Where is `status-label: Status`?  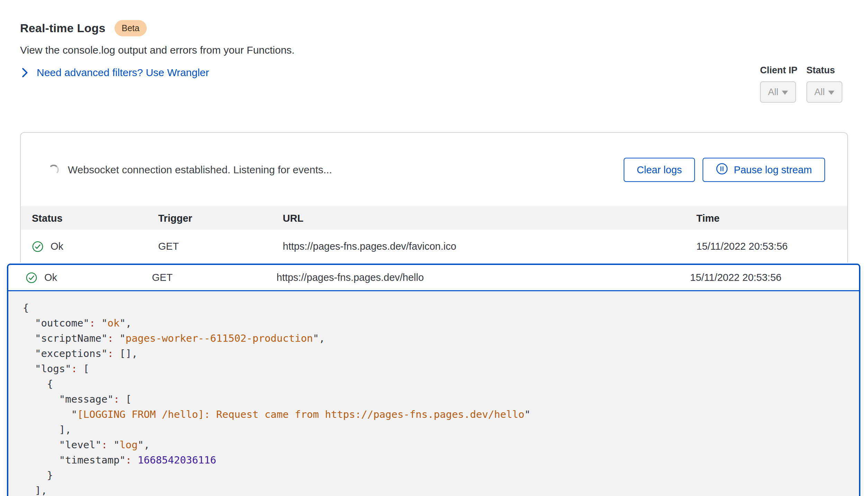
status-label: Status is located at coordinates (824, 71).